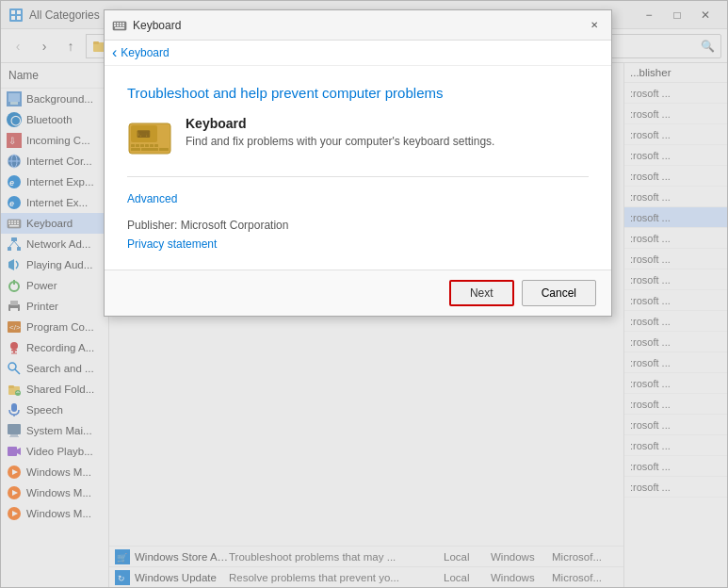 This screenshot has width=728, height=588. I want to click on next-button: Next, so click(482, 293).